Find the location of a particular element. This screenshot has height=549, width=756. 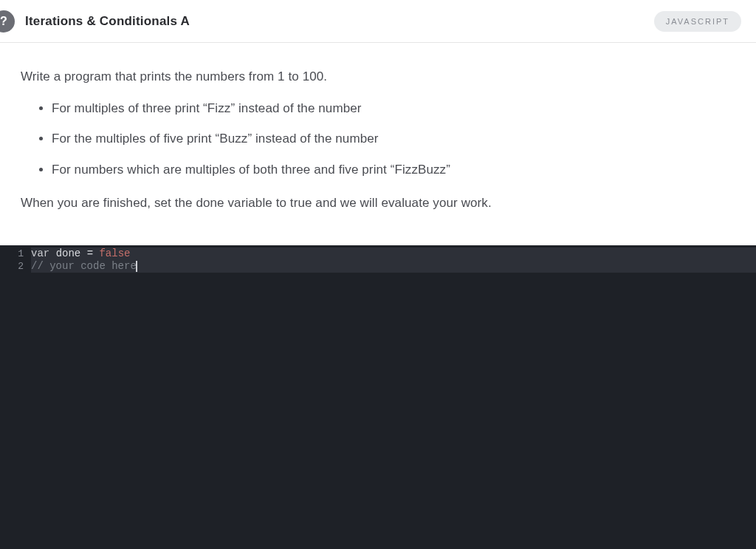

instructions-list: For multiples of three print “Fizz” inst… is located at coordinates (378, 139).